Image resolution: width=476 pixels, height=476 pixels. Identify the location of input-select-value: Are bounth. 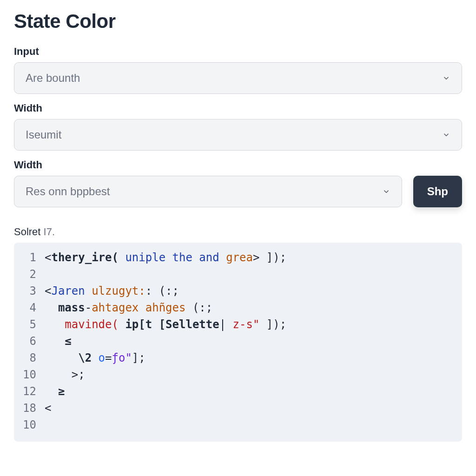
(53, 78).